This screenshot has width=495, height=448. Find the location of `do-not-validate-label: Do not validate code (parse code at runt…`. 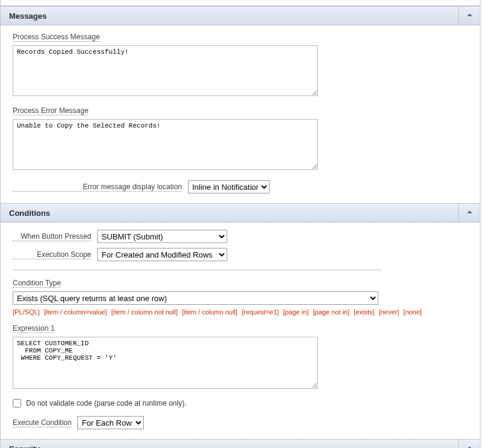

do-not-validate-label: Do not validate code (parse code at runt… is located at coordinates (106, 403).